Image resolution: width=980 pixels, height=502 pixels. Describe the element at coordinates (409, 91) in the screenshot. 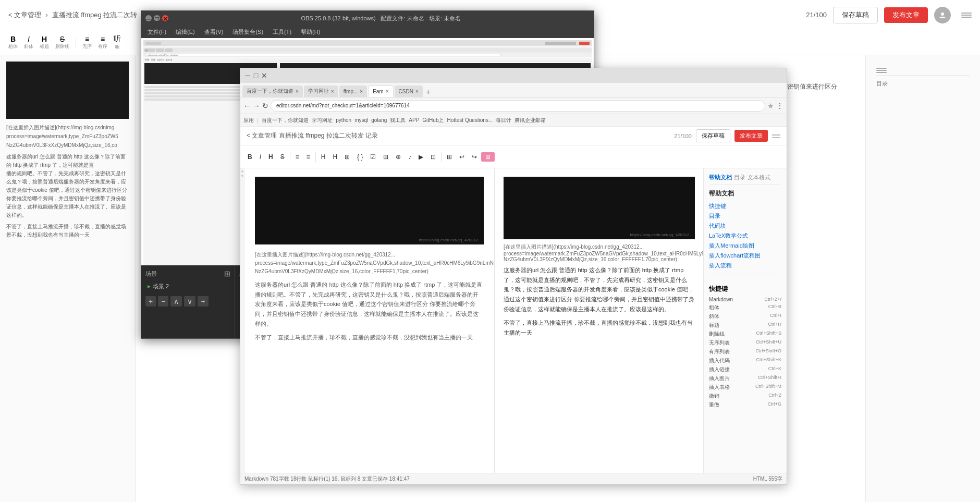

I see `inner-tab-csdn: CSDN ×` at that location.